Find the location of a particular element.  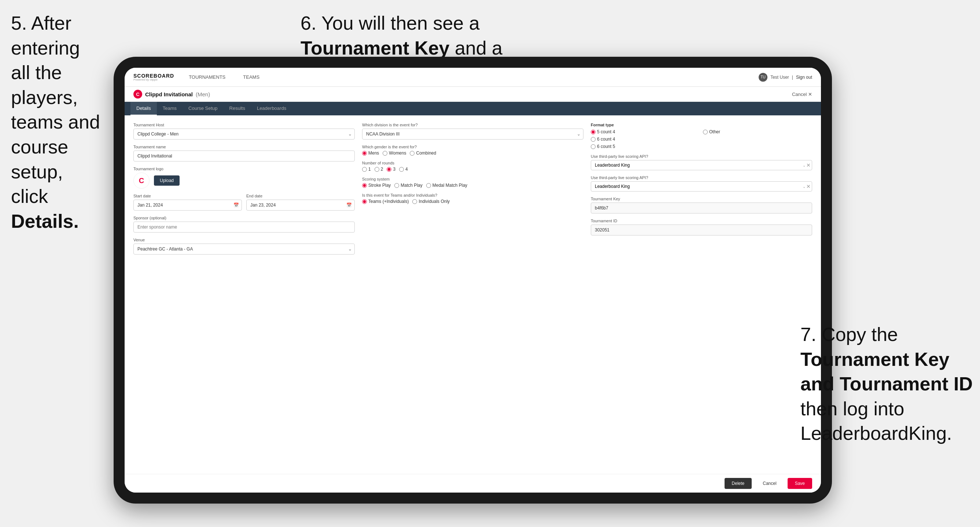

rounds-radio-group: 1 2 3 4 is located at coordinates (473, 169).